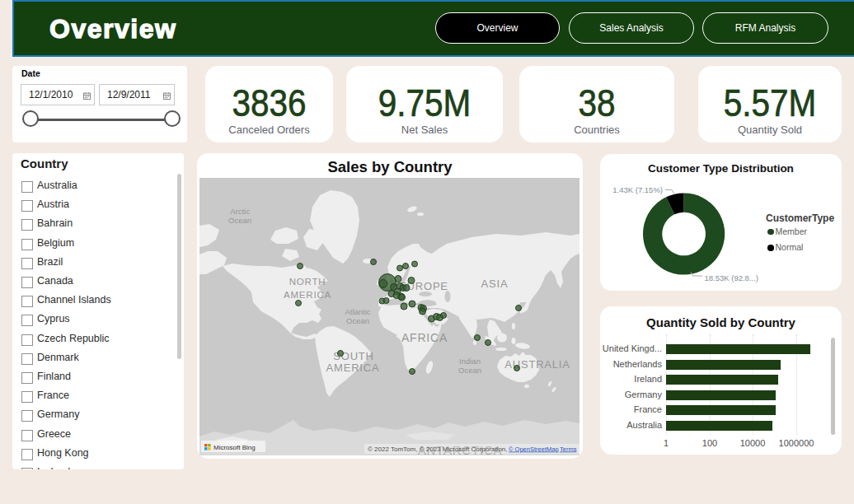  What do you see at coordinates (240, 211) in the screenshot?
I see `svg-text: Arctic` at bounding box center [240, 211].